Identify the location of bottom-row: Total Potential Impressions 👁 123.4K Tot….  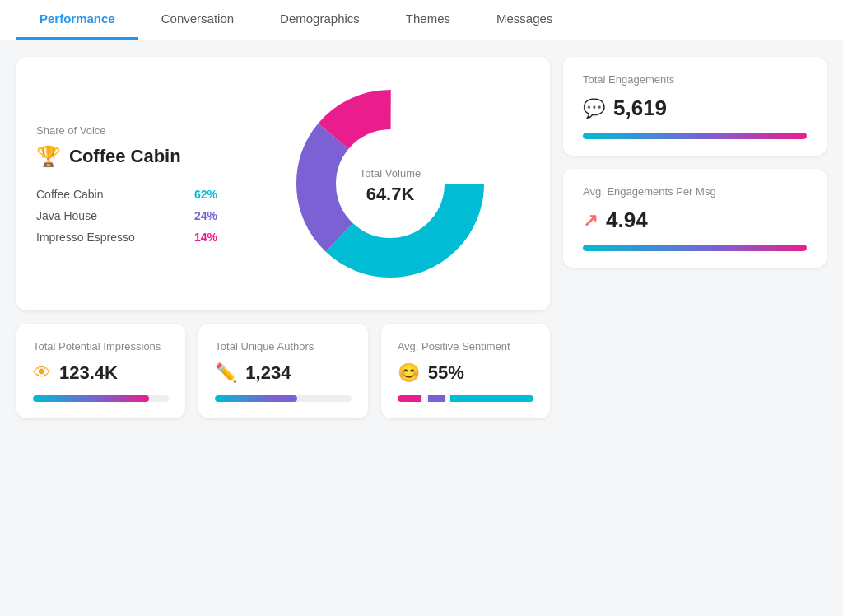
(283, 371).